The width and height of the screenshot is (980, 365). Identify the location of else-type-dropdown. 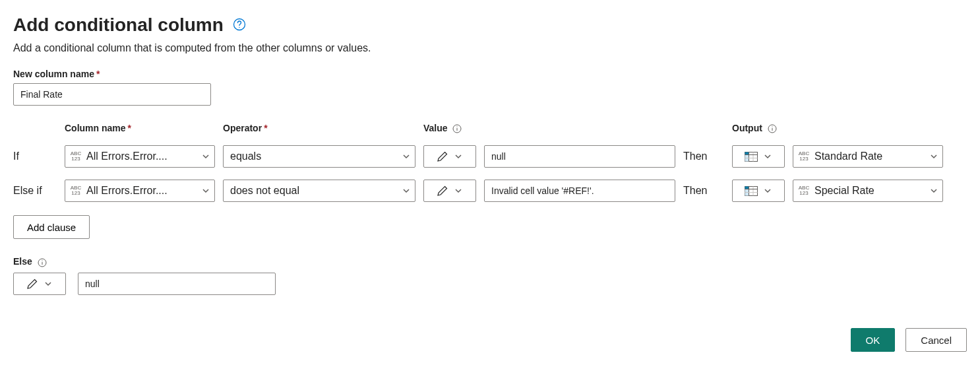
(40, 284).